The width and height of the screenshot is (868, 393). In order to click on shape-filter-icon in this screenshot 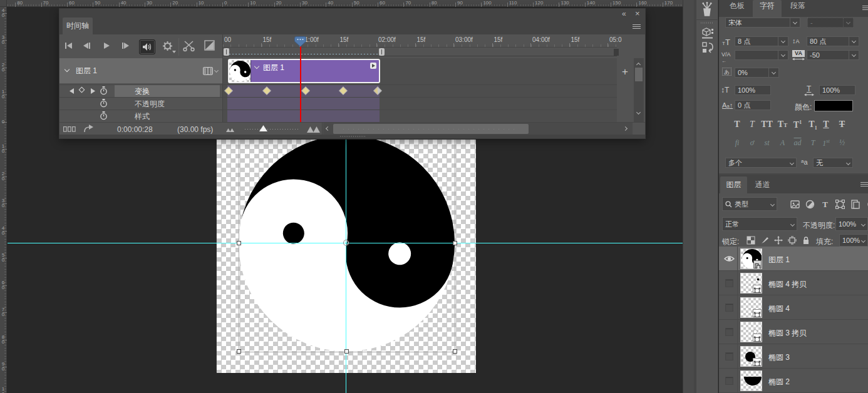, I will do `click(840, 204)`.